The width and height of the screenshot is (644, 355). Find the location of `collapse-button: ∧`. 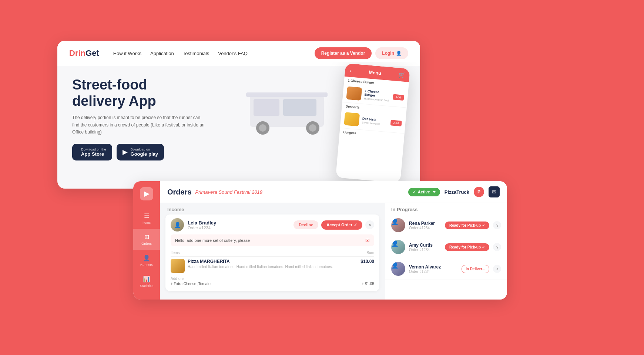

collapse-button: ∧ is located at coordinates (370, 225).